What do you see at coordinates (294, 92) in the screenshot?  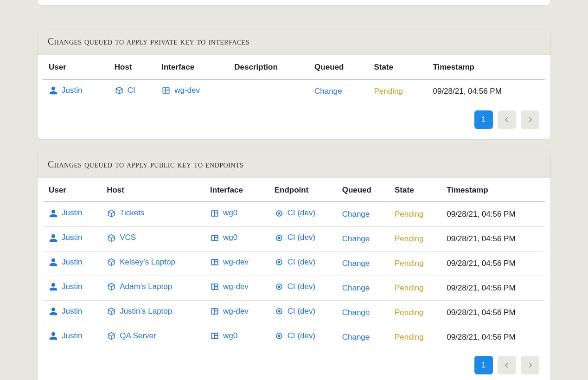 I see `table-row: JustinCIwg-devChangePending09/28/21, 04:…` at bounding box center [294, 92].